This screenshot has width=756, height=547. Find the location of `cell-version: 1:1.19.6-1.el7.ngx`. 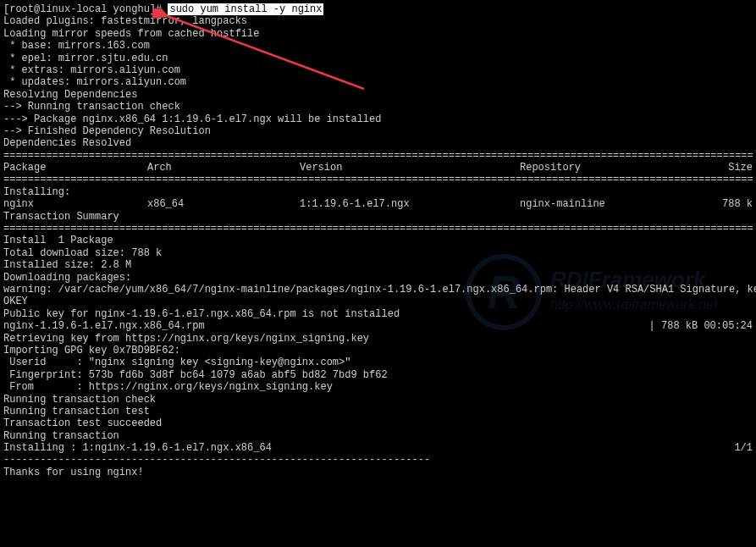

cell-version: 1:1.19.6-1.el7.ngx is located at coordinates (410, 204).